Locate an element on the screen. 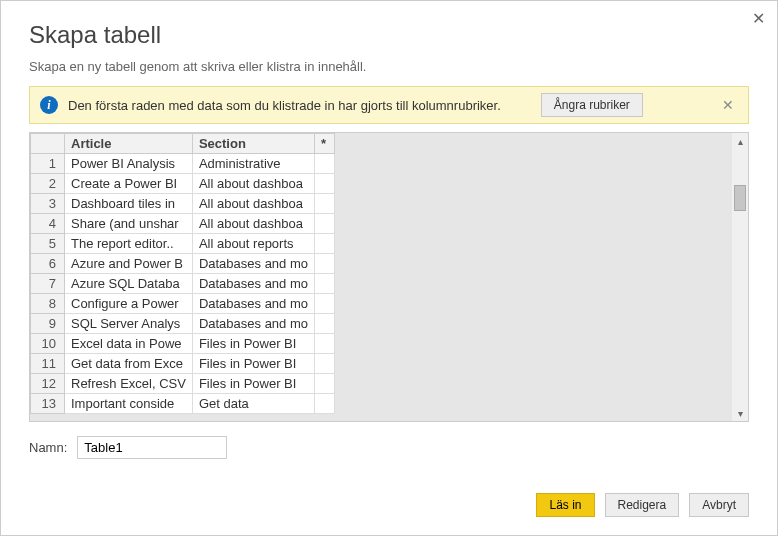 The width and height of the screenshot is (778, 536). table-row: 8Configure a PowerDatabases and mo is located at coordinates (183, 304).